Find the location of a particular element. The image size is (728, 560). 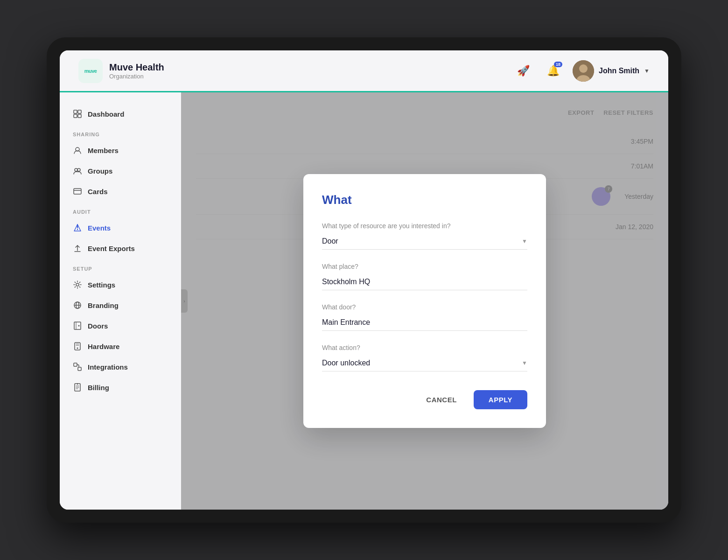

integrations-icon is located at coordinates (77, 367).